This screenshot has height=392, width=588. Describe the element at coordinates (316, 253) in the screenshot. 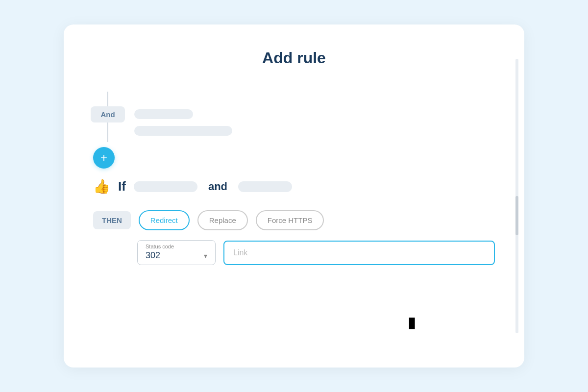

I see `config-row: Status code 302 ▾` at that location.